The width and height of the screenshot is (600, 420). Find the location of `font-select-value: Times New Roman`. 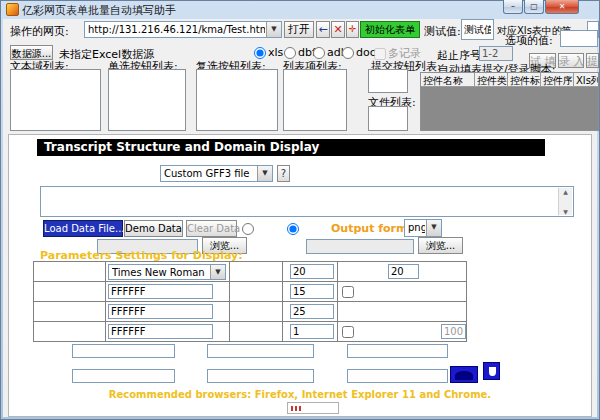

font-select-value: Times New Roman is located at coordinates (160, 272).